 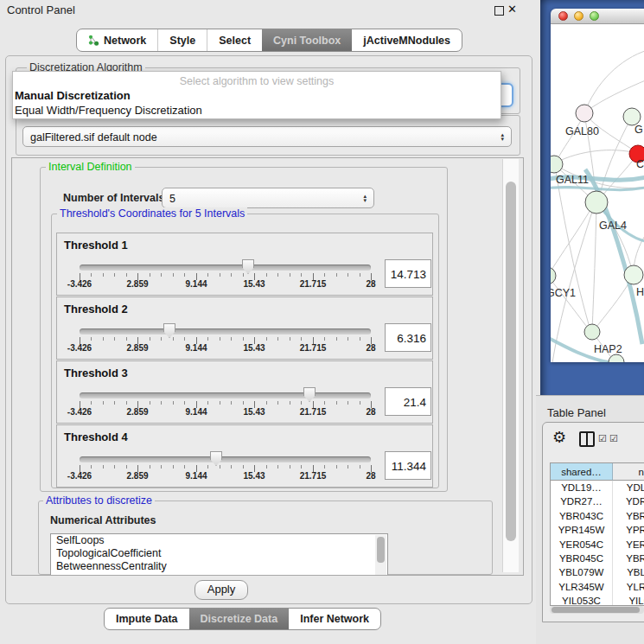 I want to click on cell-name: YBL0…, so click(x=628, y=572).